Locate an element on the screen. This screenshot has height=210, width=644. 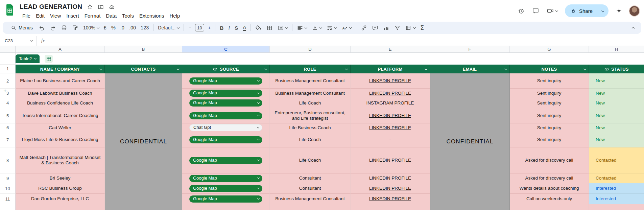
text-color-button: A is located at coordinates (244, 28).